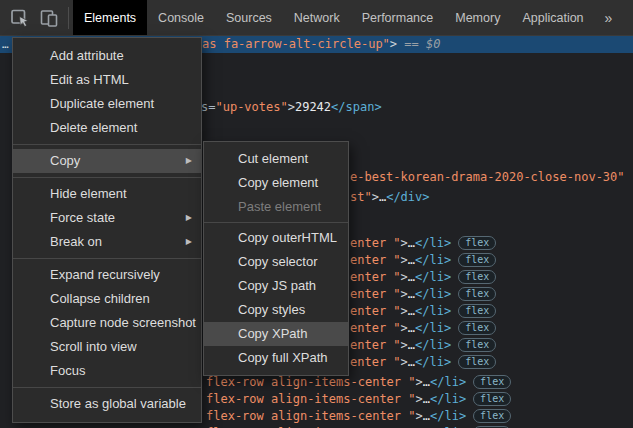  I want to click on context-menu-item-expand-recursively: Expand recursively, so click(107, 275).